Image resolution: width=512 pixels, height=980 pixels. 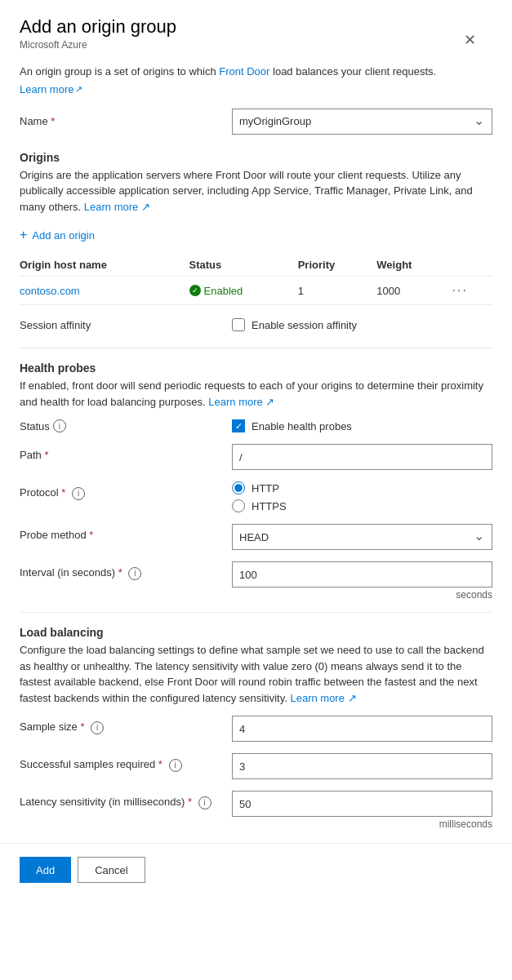 I want to click on origin-weight: 1000, so click(x=414, y=290).